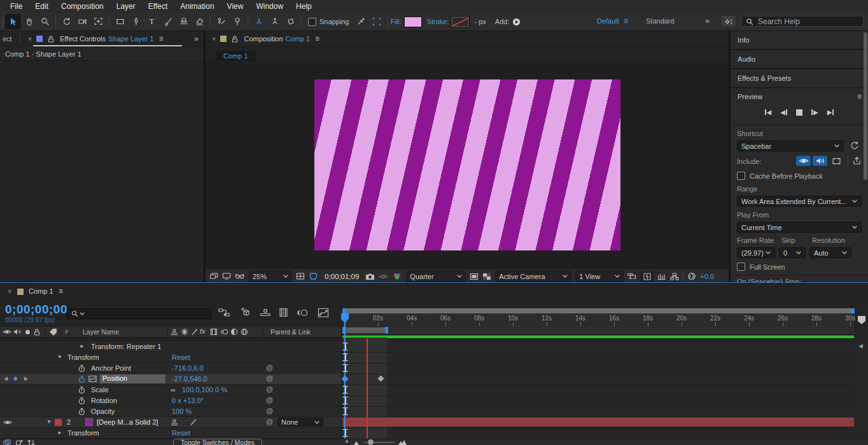  Describe the element at coordinates (298, 39) in the screenshot. I see `composition-tab-target: Comp 1` at that location.